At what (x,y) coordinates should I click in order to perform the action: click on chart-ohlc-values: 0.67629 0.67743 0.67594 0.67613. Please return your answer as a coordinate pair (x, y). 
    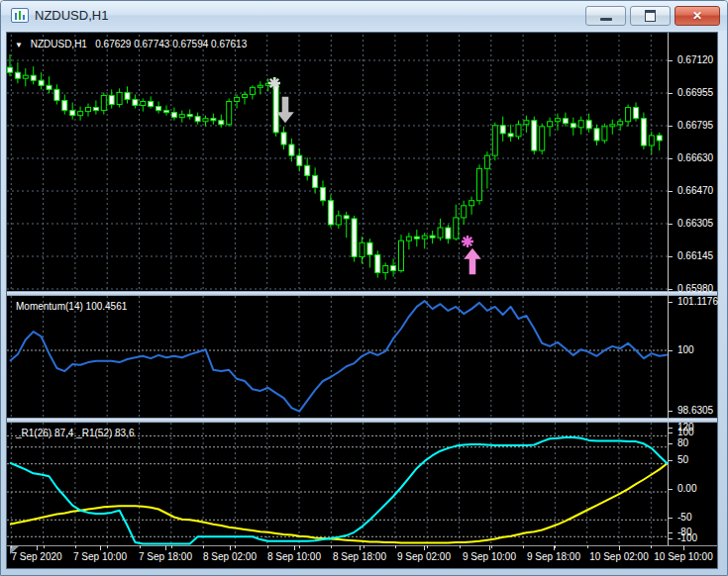
    Looking at the image, I should click on (170, 44).